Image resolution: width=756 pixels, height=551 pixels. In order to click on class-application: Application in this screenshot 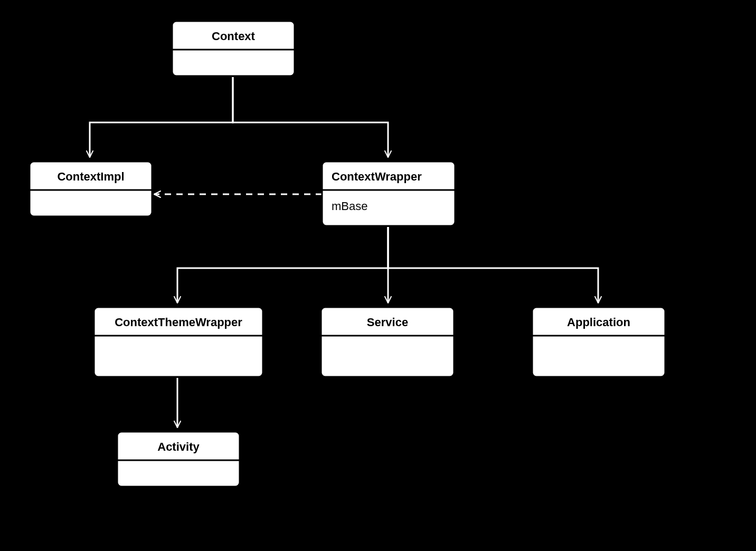, I will do `click(599, 342)`.